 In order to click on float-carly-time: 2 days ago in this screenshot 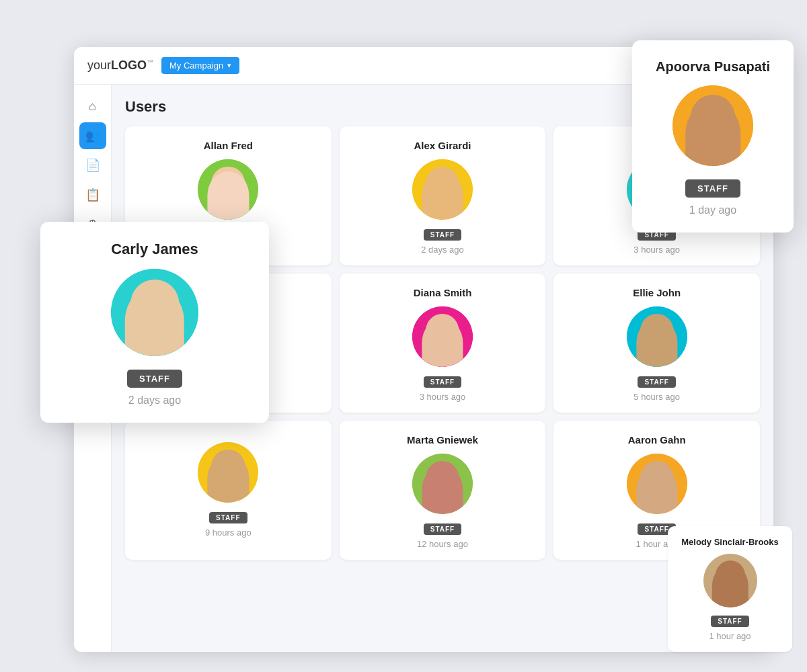, I will do `click(155, 401)`.